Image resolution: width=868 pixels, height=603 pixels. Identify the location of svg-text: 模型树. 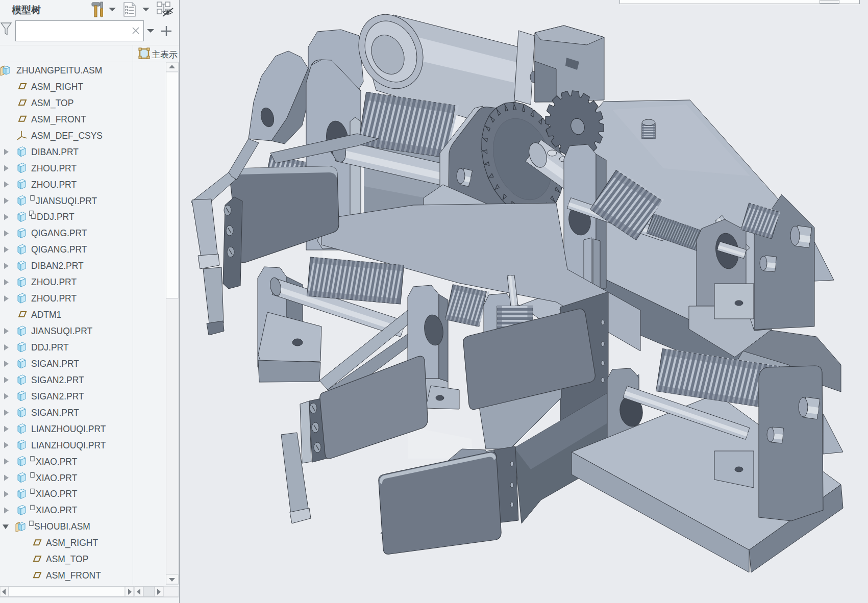
(26, 10).